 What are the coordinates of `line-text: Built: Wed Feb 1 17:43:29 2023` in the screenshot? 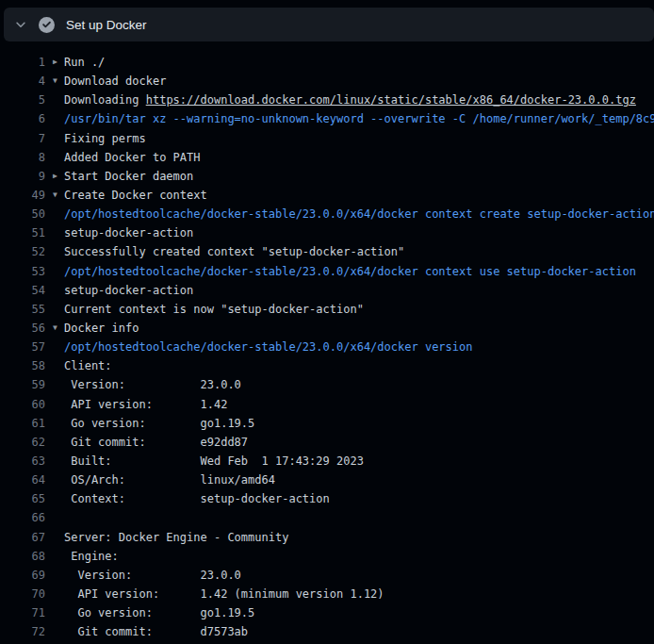 It's located at (214, 461).